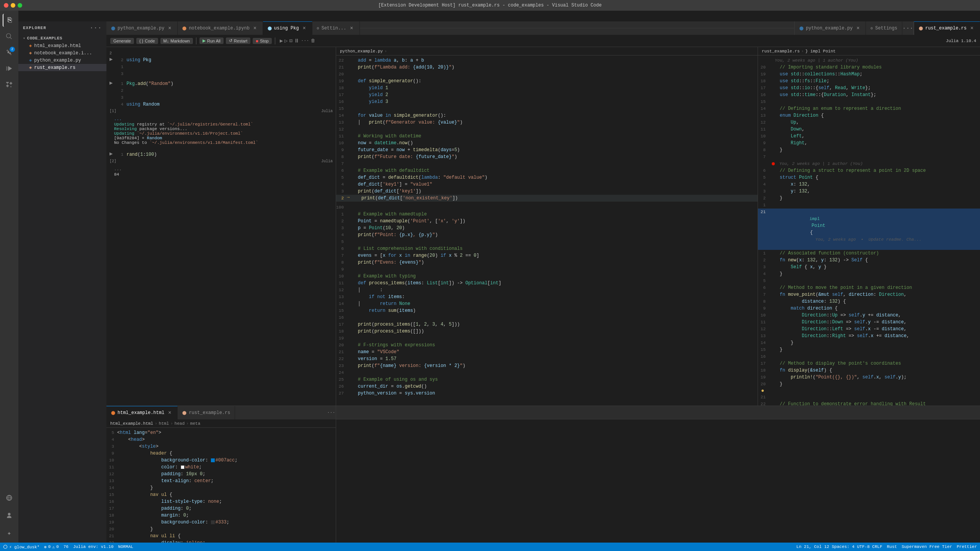 This screenshot has width=980, height=551. I want to click on line-content: Up,, so click(874, 122).